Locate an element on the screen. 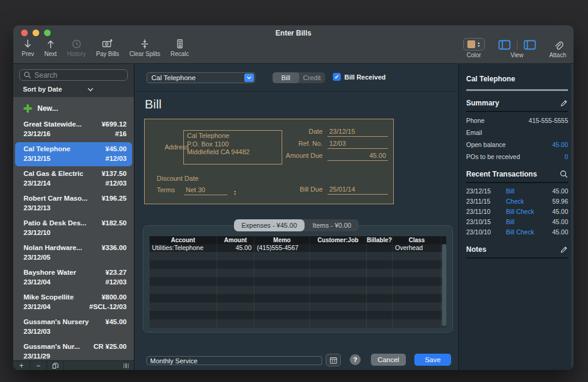 This screenshot has height=382, width=588. color-swatch-control: ▲▼ is located at coordinates (474, 45).